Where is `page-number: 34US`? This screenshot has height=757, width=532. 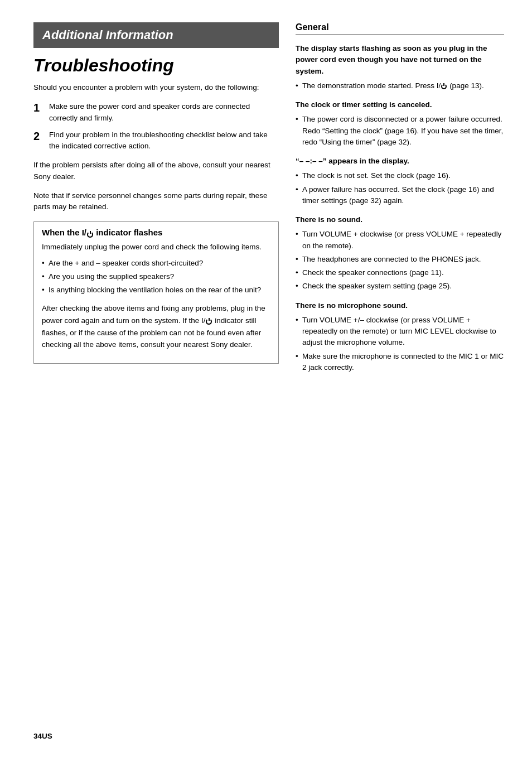 page-number: 34US is located at coordinates (43, 736).